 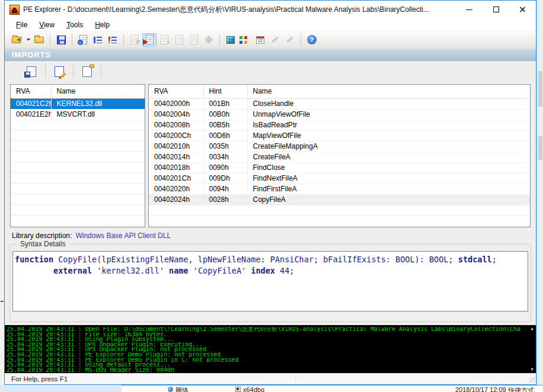 What do you see at coordinates (290, 40) in the screenshot?
I see `signature-verify-button` at bounding box center [290, 40].